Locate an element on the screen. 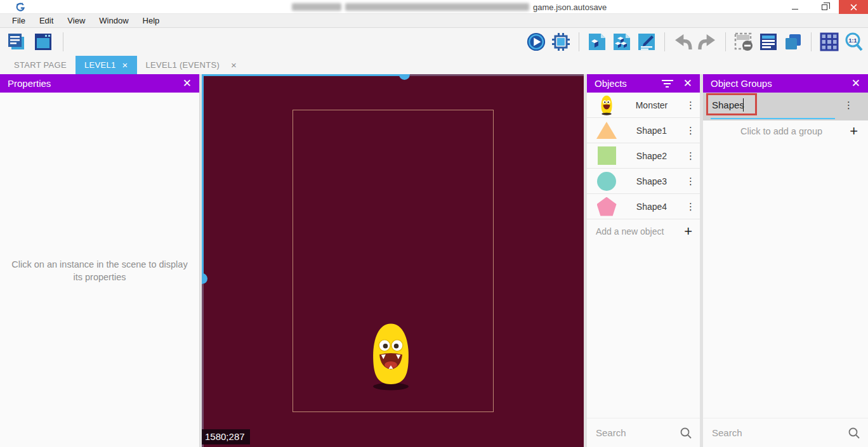 This screenshot has height=447, width=868. object-row-monster: Monster ⋮ is located at coordinates (643, 105).